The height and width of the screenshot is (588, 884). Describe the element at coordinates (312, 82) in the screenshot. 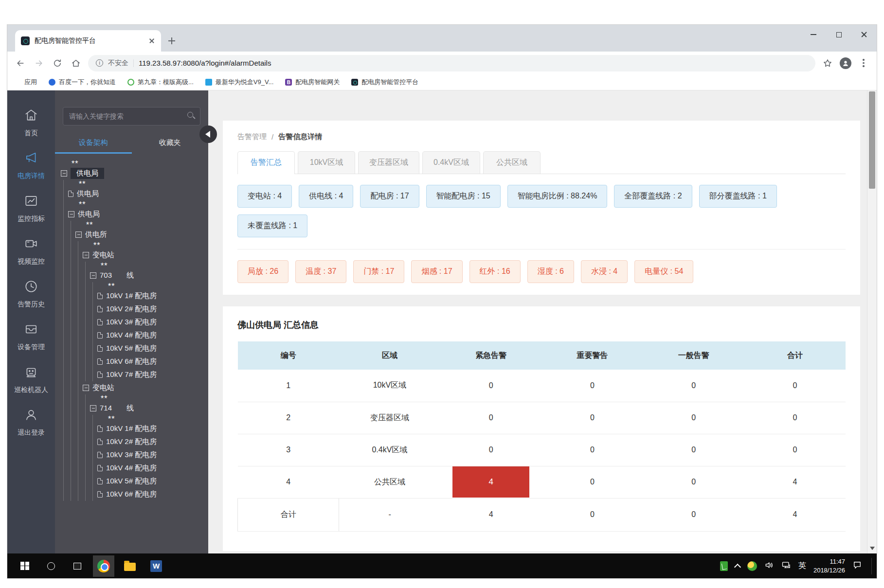

I see `bookmark-item: B配电房智能网关` at that location.